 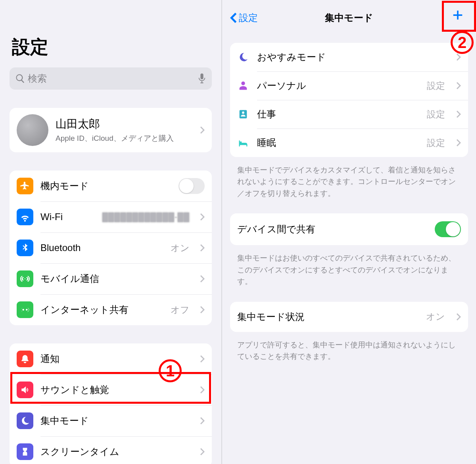 What do you see at coordinates (111, 404) in the screenshot?
I see `system-group: 通知 サウンドと触覚 集中モード スクリーンタイム` at bounding box center [111, 404].